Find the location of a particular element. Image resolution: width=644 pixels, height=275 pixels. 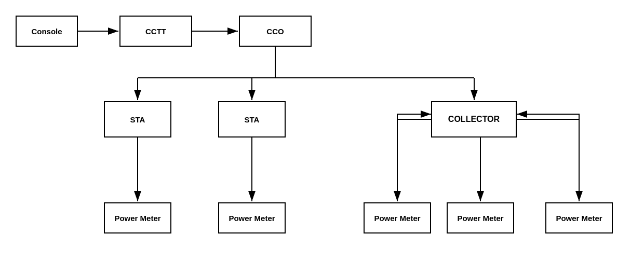

collector-label: COLLECTOR is located at coordinates (474, 119).